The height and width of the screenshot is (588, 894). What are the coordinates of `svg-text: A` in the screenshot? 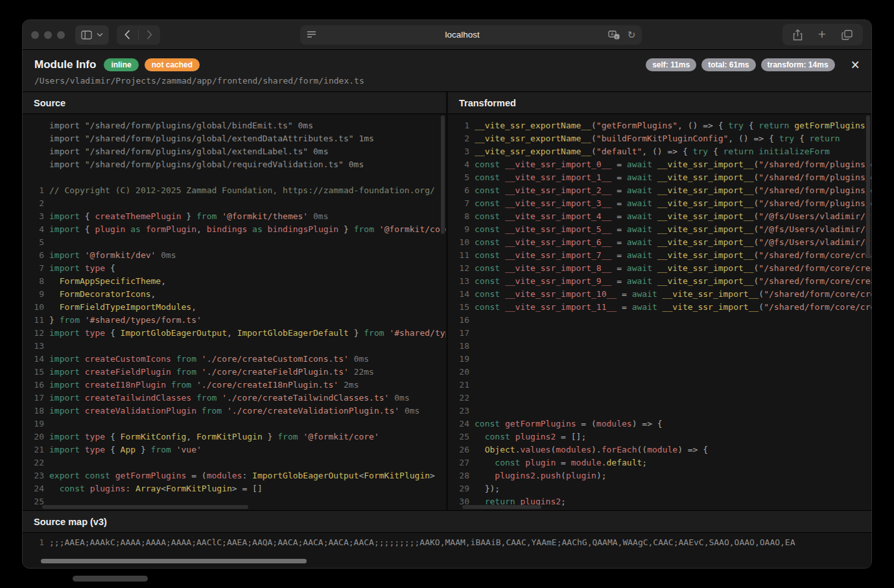 It's located at (612, 34).